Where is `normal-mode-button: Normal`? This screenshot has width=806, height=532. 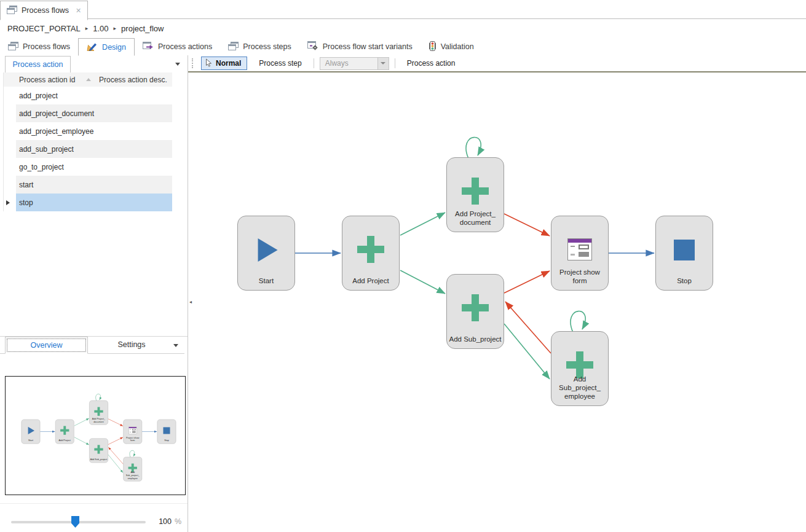
normal-mode-button: Normal is located at coordinates (224, 63).